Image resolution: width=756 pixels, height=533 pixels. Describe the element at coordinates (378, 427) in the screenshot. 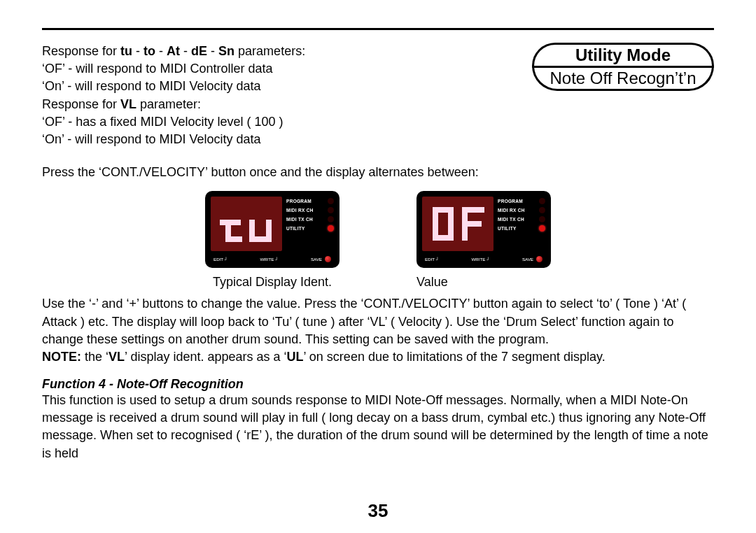

I see `function-4-body: This function is used to setup a drum so…` at that location.